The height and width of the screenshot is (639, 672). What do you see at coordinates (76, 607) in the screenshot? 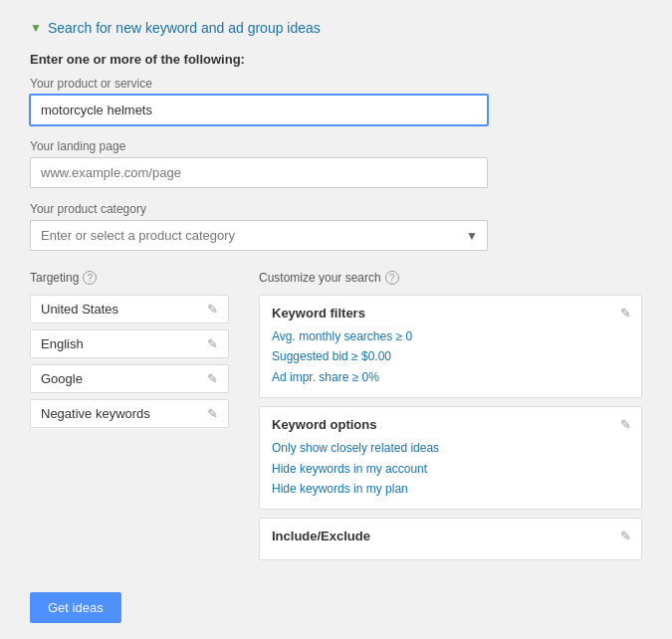
I see `get-ideas-button: Get ideas` at bounding box center [76, 607].